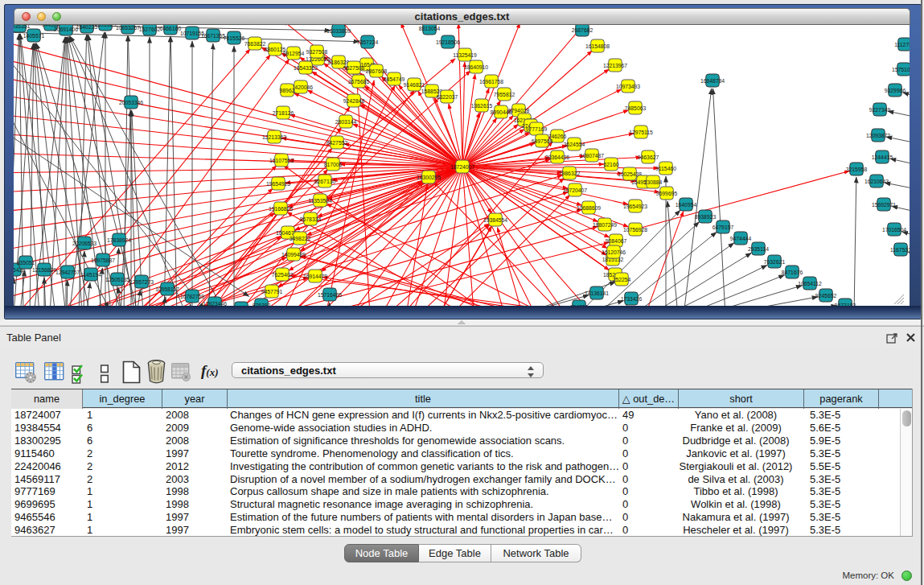 Image resolution: width=924 pixels, height=585 pixels. What do you see at coordinates (429, 29) in the screenshot?
I see `svg-text: 8813054` at bounding box center [429, 29].